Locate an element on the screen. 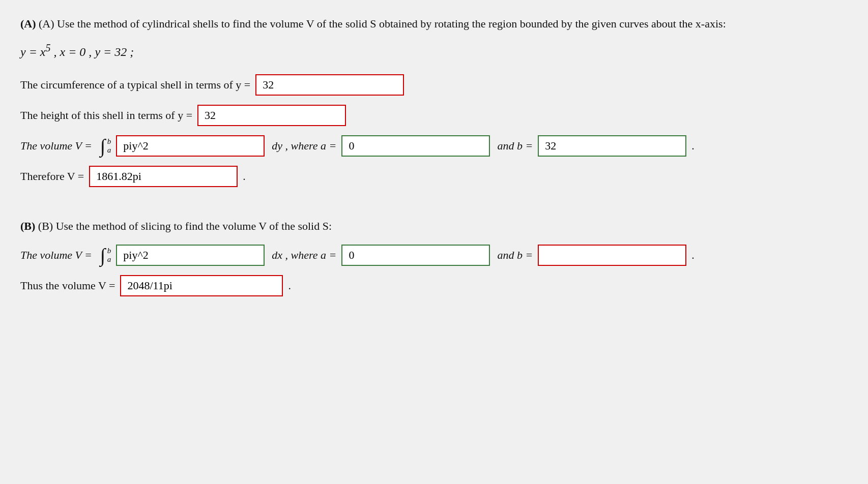 The width and height of the screenshot is (868, 484). volume-label-b: The volume V = is located at coordinates (57, 255).